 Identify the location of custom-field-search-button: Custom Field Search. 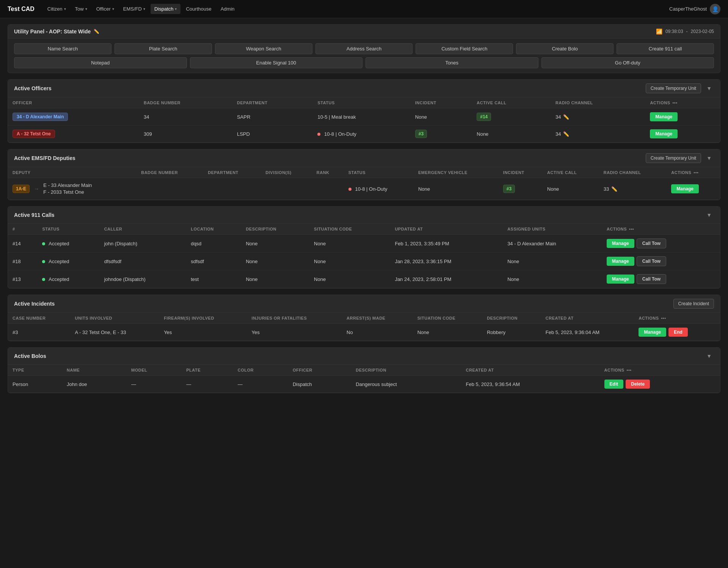
(464, 49).